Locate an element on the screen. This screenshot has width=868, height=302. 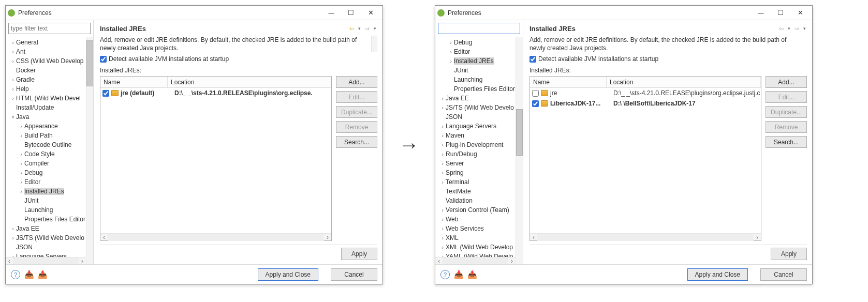
table-hscrollbar: ‹› is located at coordinates (645, 237).